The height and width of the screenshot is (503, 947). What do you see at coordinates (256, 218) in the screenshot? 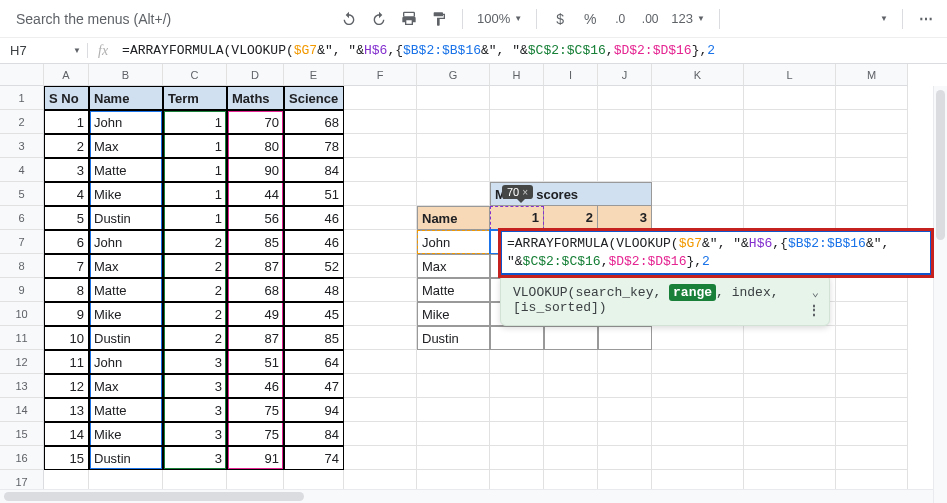
I see `cell: 56` at bounding box center [256, 218].